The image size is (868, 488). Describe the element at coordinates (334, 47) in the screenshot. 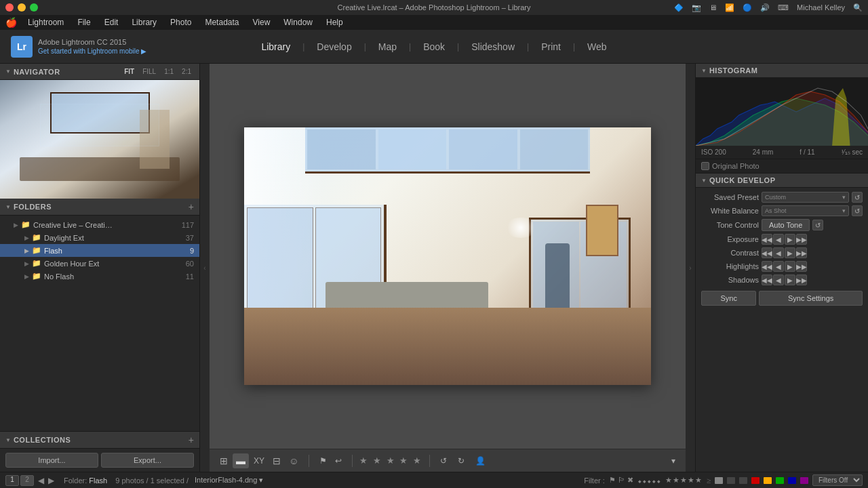

I see `tab-develop: Develop` at that location.